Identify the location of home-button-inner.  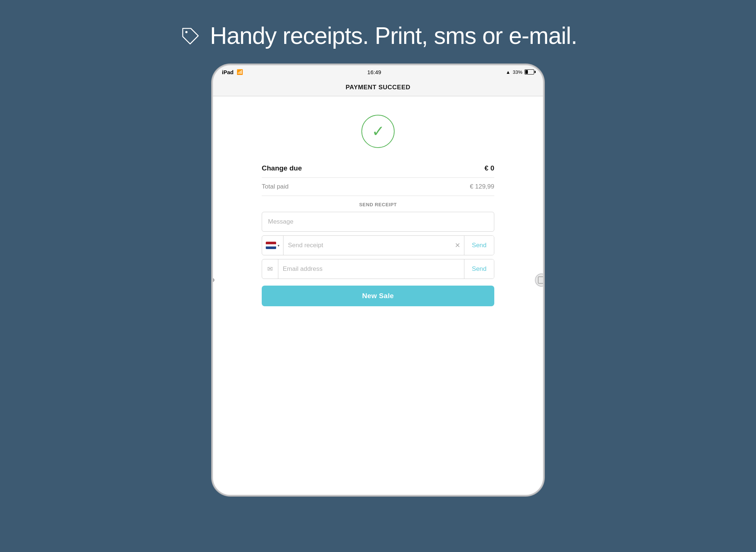
(541, 280).